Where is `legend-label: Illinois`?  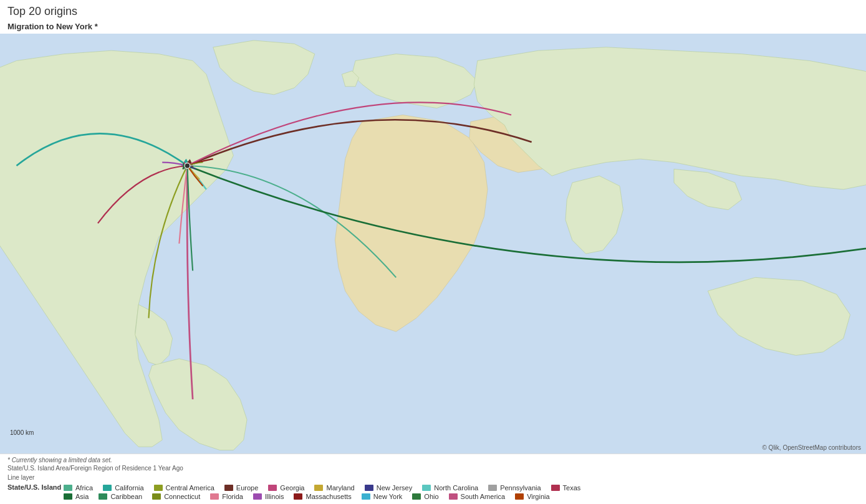 legend-label: Illinois is located at coordinates (274, 497).